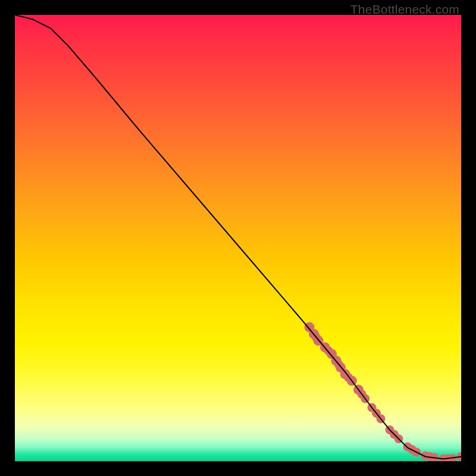 The image size is (476, 476). Describe the element at coordinates (383, 392) in the screenshot. I see `marker-layer` at that location.